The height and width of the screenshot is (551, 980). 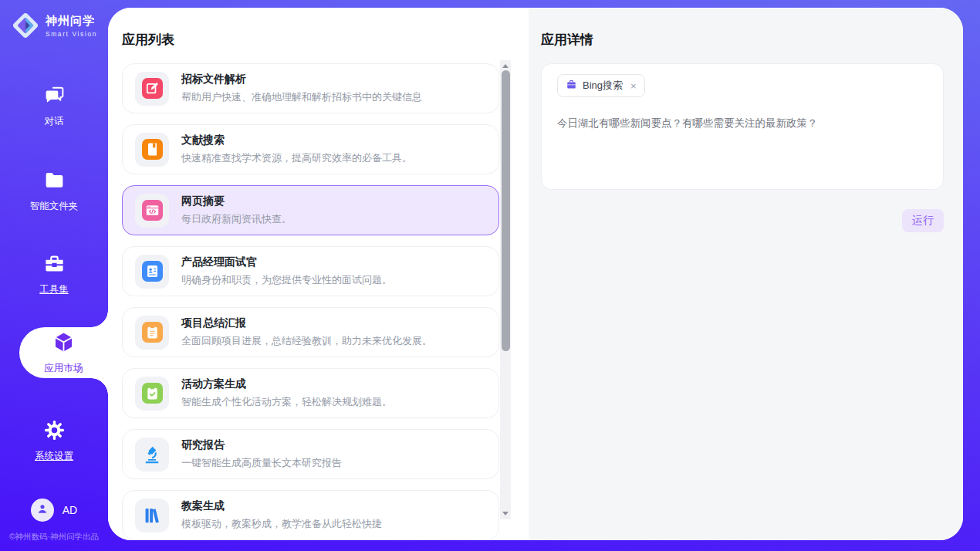 I want to click on app-description: 智能生成个性化活动方案，轻松解决规划难题。, so click(x=287, y=402).